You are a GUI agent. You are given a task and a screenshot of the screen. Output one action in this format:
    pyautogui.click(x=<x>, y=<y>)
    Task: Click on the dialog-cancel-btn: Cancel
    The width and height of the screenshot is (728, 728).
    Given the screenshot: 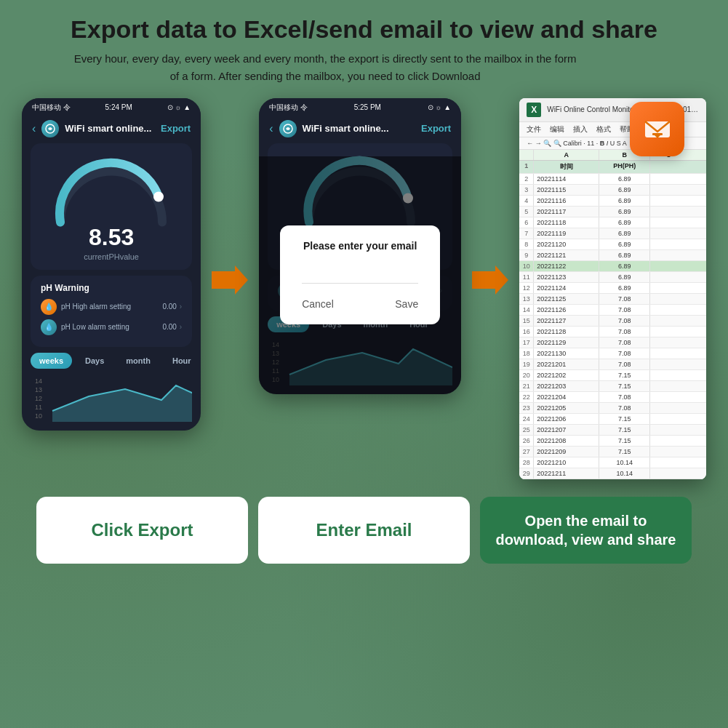 What is the action you would take?
    pyautogui.click(x=318, y=304)
    